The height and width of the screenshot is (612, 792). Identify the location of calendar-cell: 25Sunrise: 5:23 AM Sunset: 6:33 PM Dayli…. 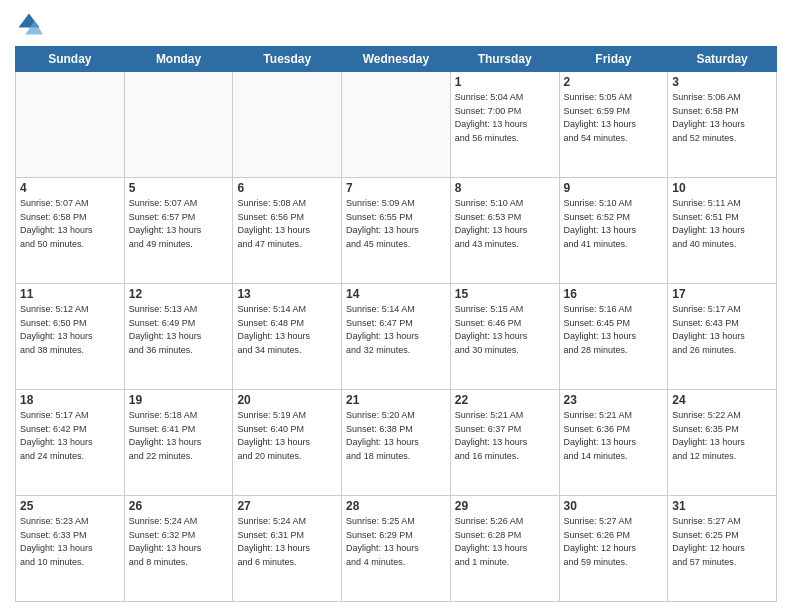
(70, 549).